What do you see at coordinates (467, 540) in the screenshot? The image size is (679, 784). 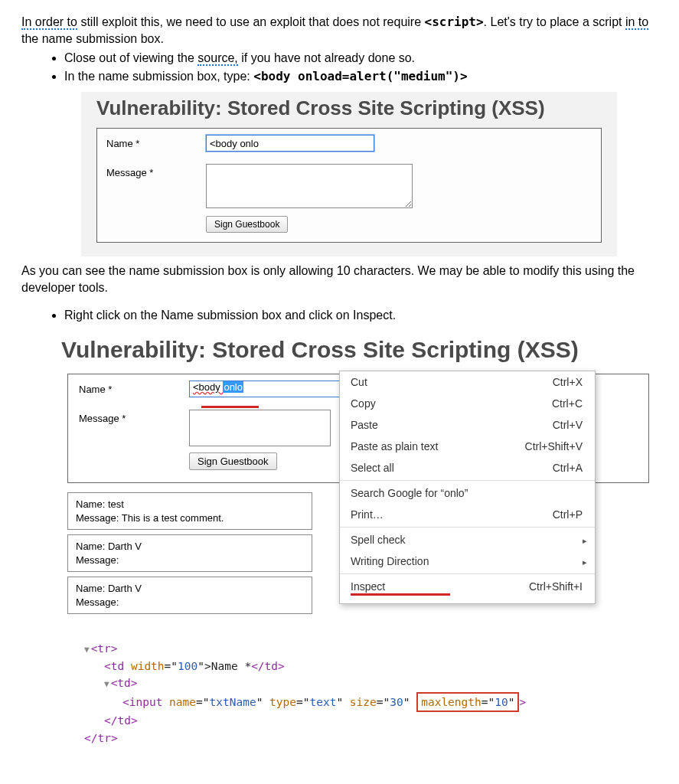 I see `ctx-spell-check: Spell check` at bounding box center [467, 540].